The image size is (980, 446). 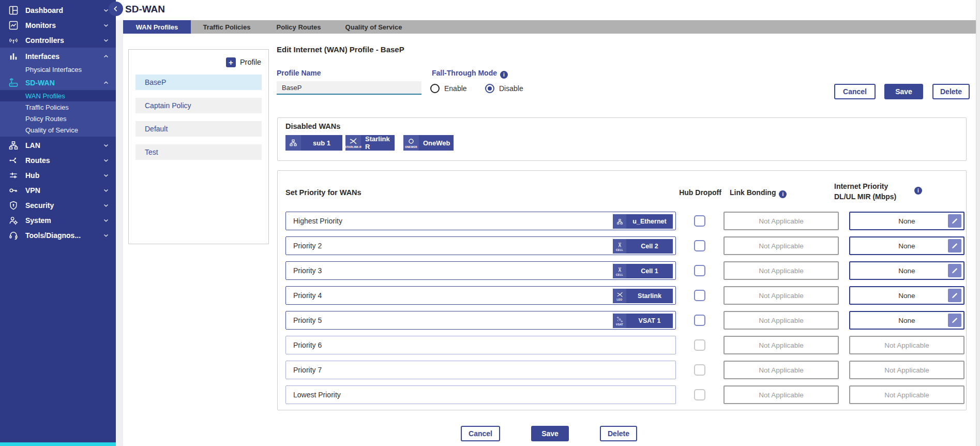 What do you see at coordinates (42, 56) in the screenshot?
I see `sidebar-item-label: Interfaces` at bounding box center [42, 56].